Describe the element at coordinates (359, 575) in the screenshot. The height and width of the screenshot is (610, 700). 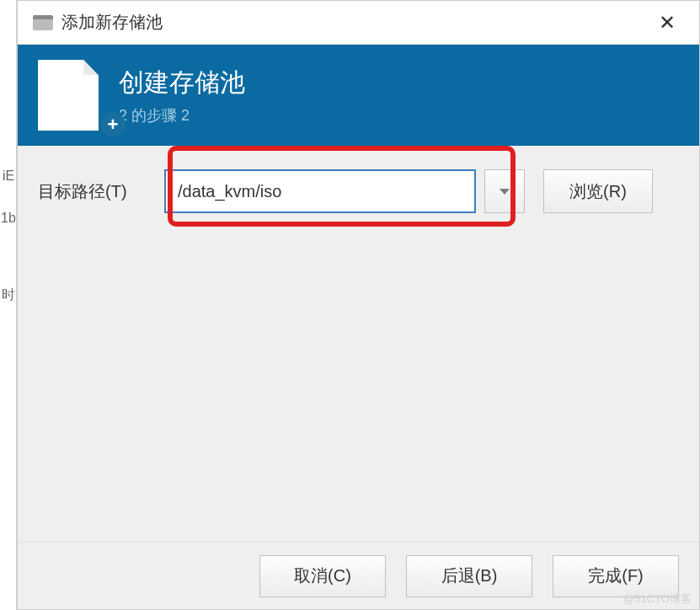
I see `dialog-footer: 取消(C) 后退(B) 完成(F)` at that location.